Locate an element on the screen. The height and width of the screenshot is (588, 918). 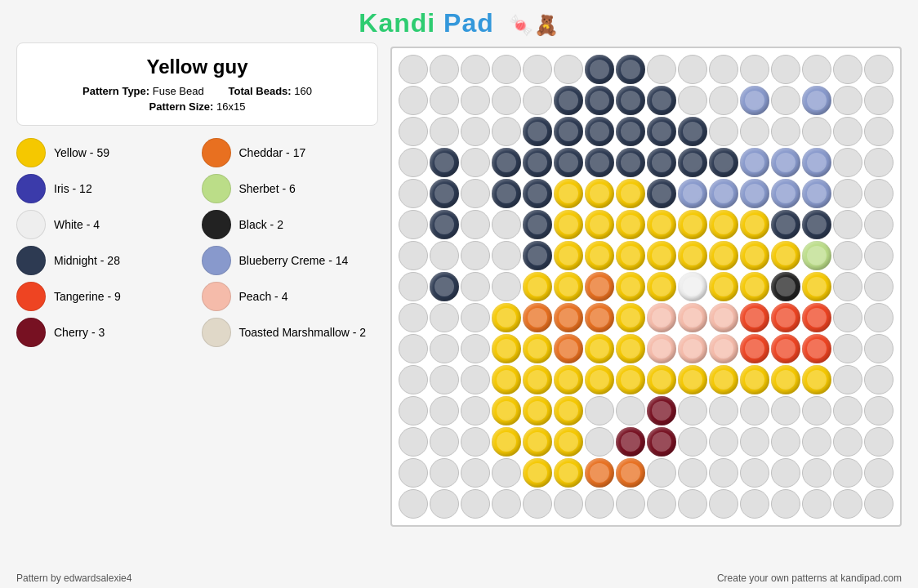
color-item-iris: Iris - 12 is located at coordinates (105, 189).